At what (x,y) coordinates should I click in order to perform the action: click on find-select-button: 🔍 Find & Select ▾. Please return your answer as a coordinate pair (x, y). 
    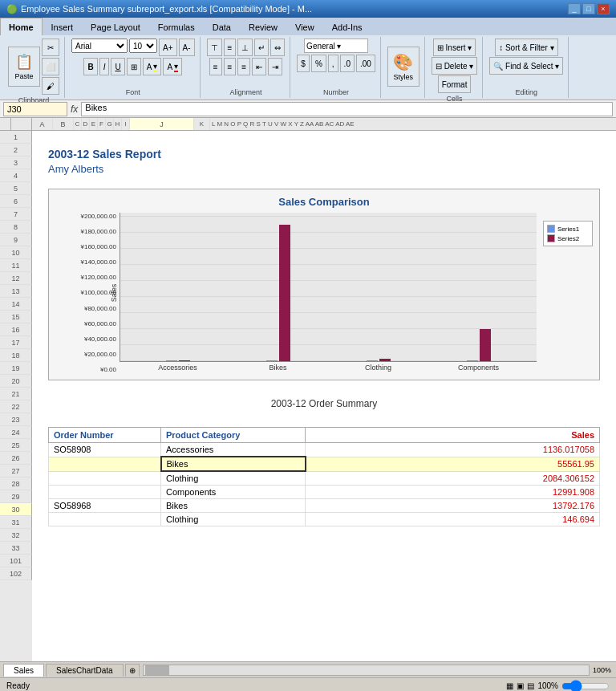
    Looking at the image, I should click on (526, 66).